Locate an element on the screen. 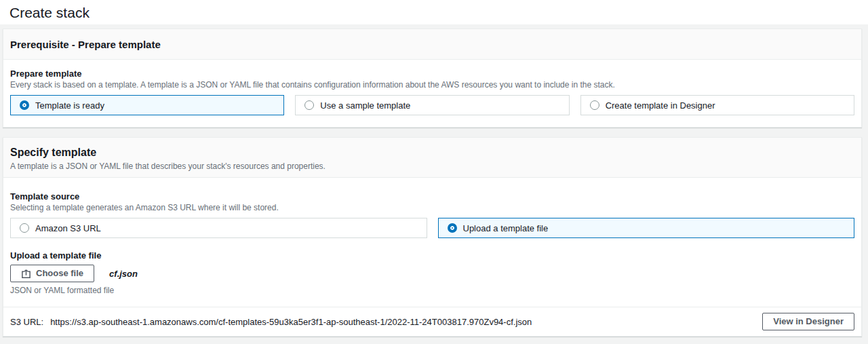 The width and height of the screenshot is (868, 344). option-upload-template-file: Upload a template file is located at coordinates (647, 228).